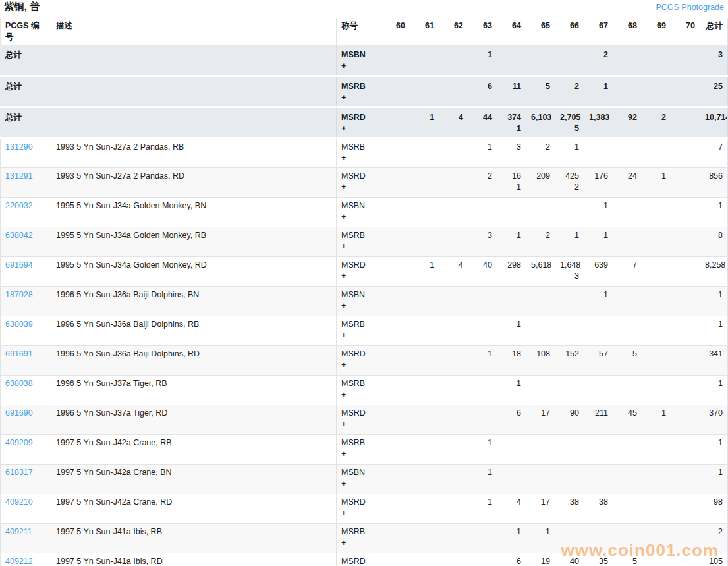  What do you see at coordinates (599, 271) in the screenshot?
I see `grade-cell-67: 639` at bounding box center [599, 271].